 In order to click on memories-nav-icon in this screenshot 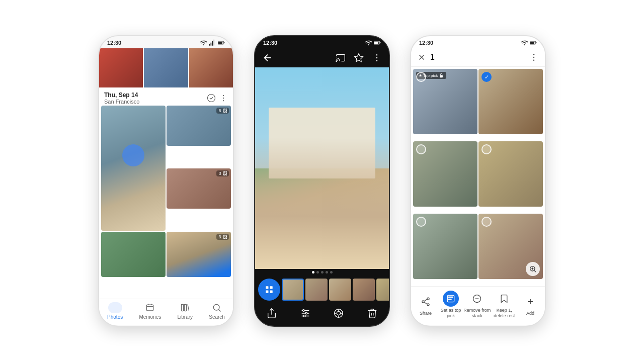, I will do `click(150, 308)`.